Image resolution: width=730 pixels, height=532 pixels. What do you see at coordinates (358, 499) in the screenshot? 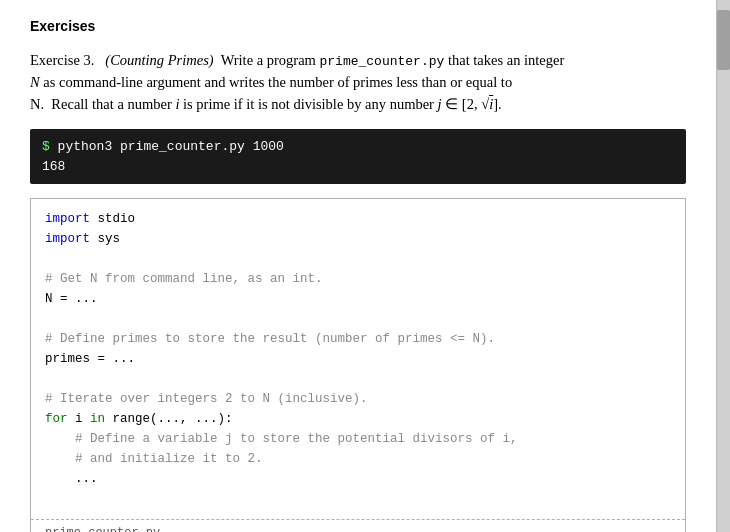
I see `code-spacer` at bounding box center [358, 499].